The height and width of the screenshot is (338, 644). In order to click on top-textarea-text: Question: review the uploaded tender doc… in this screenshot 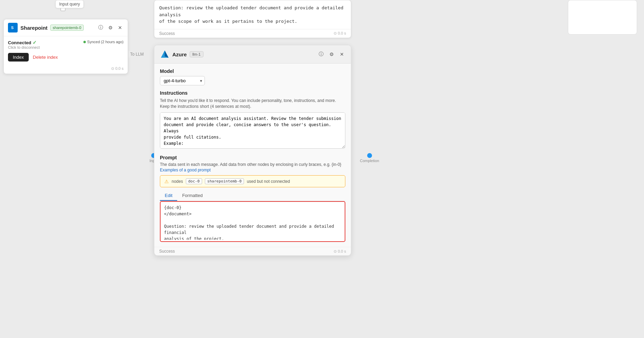, I will do `click(251, 15)`.